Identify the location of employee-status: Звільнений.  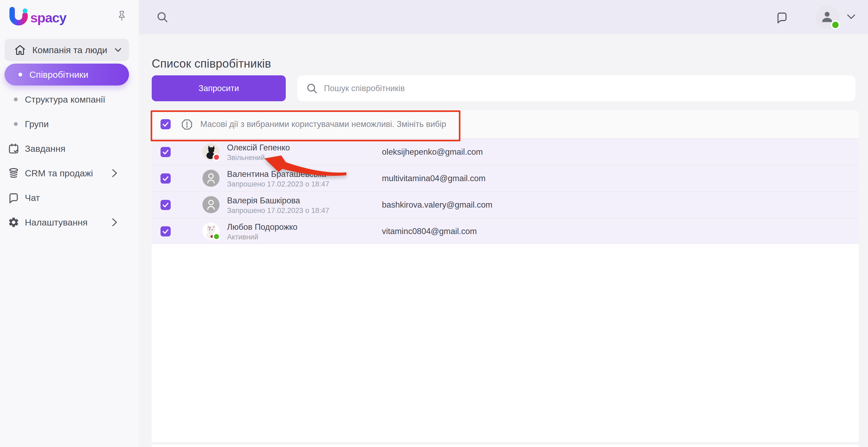
(246, 158).